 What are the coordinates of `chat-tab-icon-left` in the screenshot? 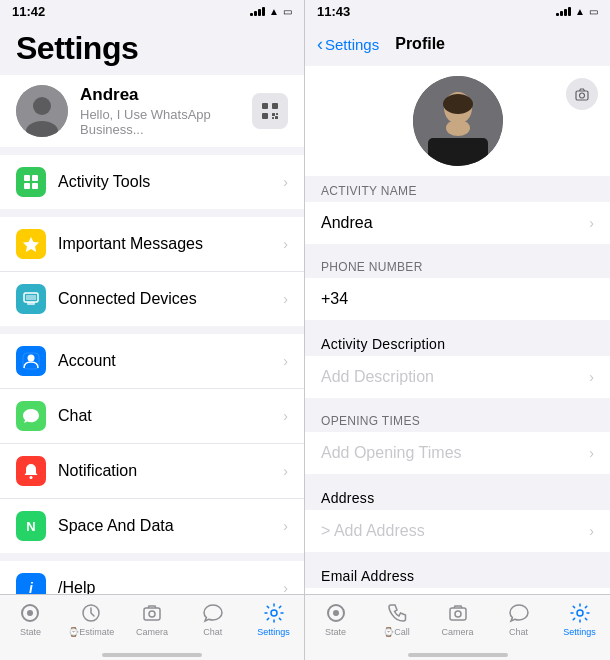 It's located at (213, 613).